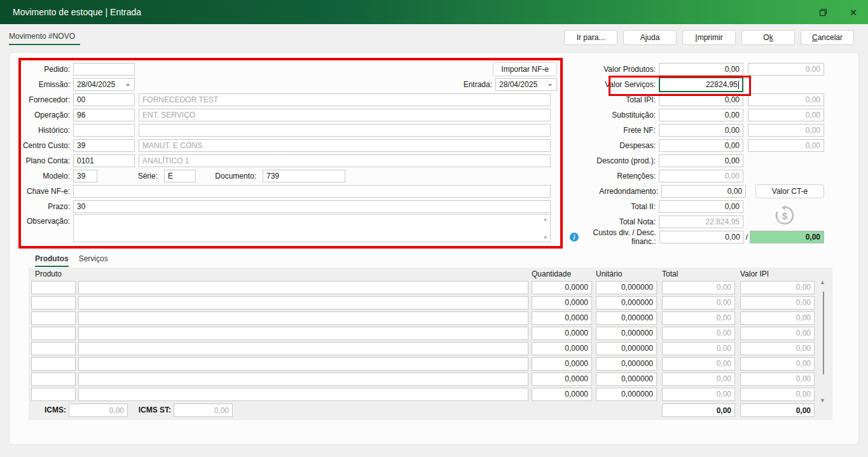 The width and height of the screenshot is (868, 457). What do you see at coordinates (304, 176) in the screenshot?
I see `documento-input: 739` at bounding box center [304, 176].